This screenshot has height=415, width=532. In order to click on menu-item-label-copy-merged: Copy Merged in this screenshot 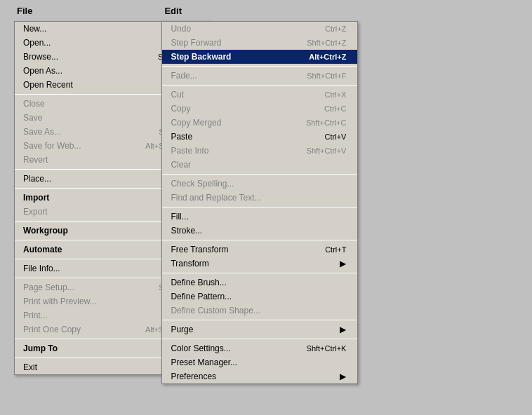, I will do `click(232, 123)`.